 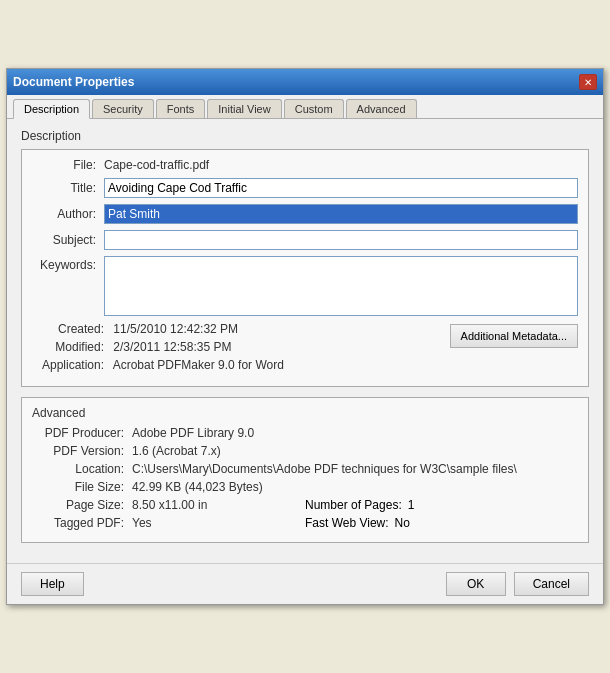 What do you see at coordinates (236, 349) in the screenshot?
I see `dates-block: Created: 11/5/2010 12:42:32 PM Modified:…` at bounding box center [236, 349].